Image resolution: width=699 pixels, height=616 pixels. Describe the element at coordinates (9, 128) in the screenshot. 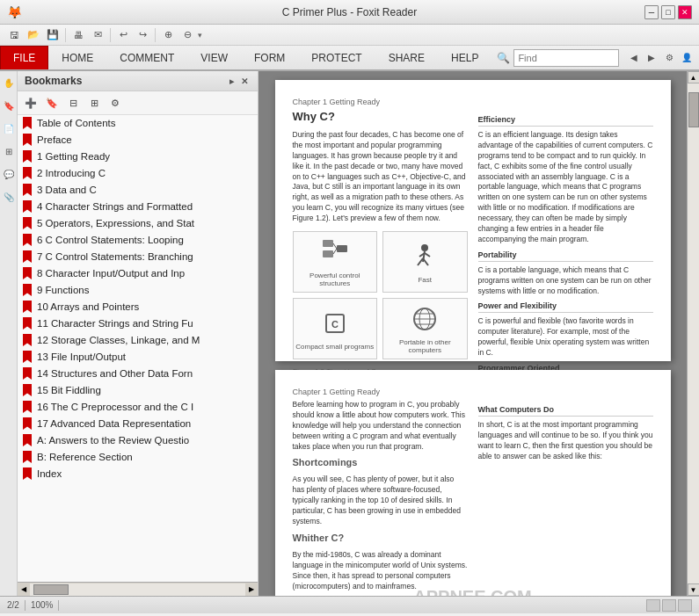

I see `pages-icon: 📄` at that location.